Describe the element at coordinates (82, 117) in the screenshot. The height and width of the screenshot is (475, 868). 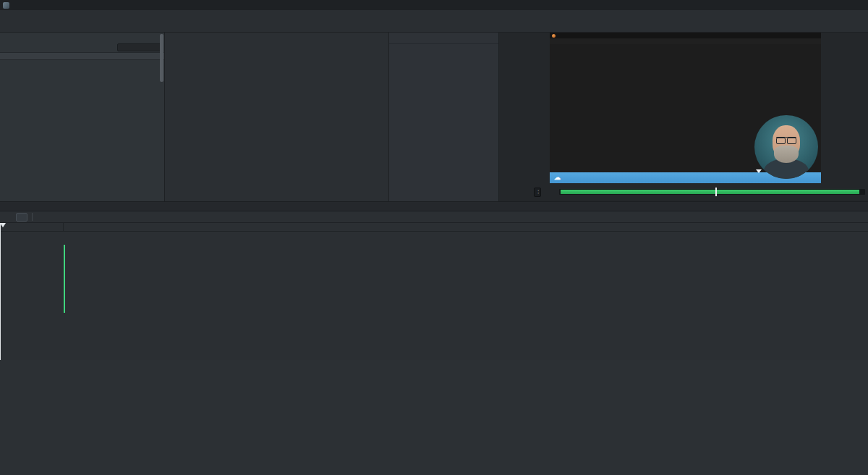
I see `project-bin-panel` at that location.